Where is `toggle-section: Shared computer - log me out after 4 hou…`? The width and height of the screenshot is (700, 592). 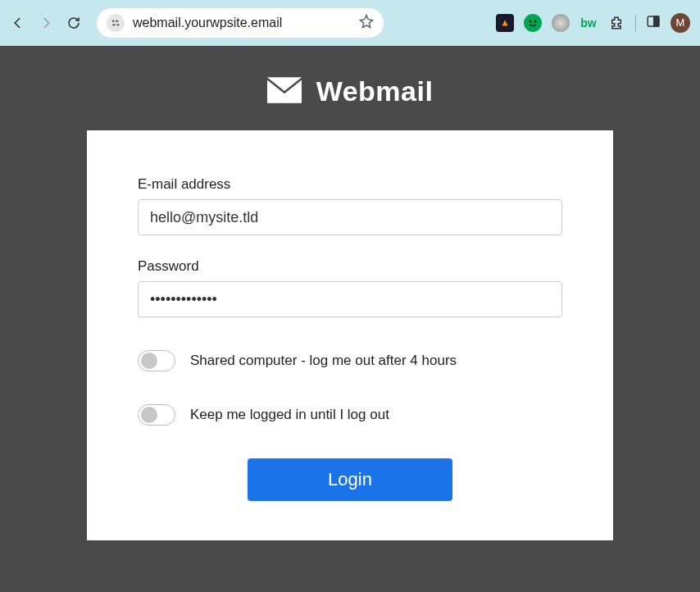
toggle-section: Shared computer - log me out after 4 hou… is located at coordinates (350, 388).